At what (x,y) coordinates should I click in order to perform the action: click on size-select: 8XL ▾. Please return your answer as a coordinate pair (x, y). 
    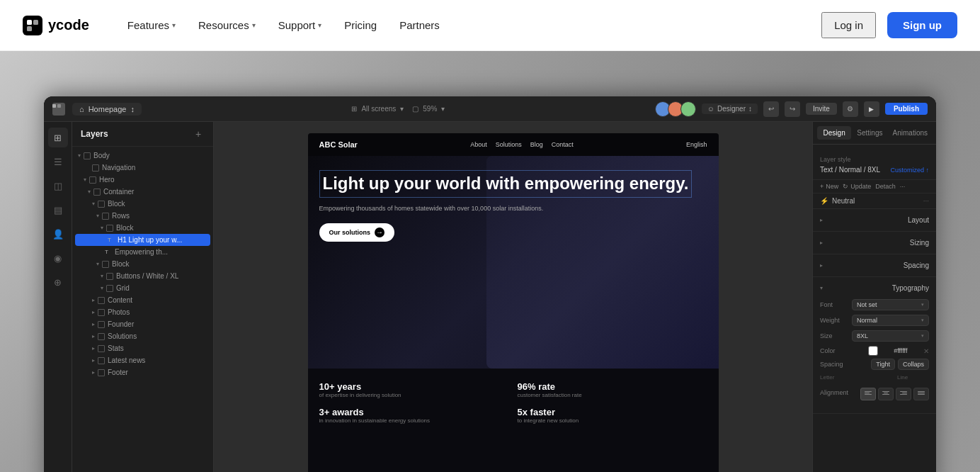
    Looking at the image, I should click on (891, 336).